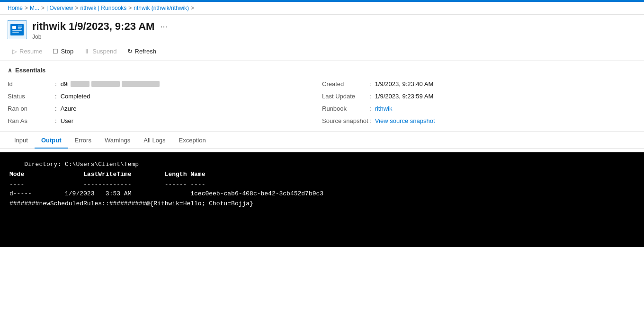  Describe the element at coordinates (63, 51) in the screenshot. I see `stop-button: ☐ Stop` at that location.